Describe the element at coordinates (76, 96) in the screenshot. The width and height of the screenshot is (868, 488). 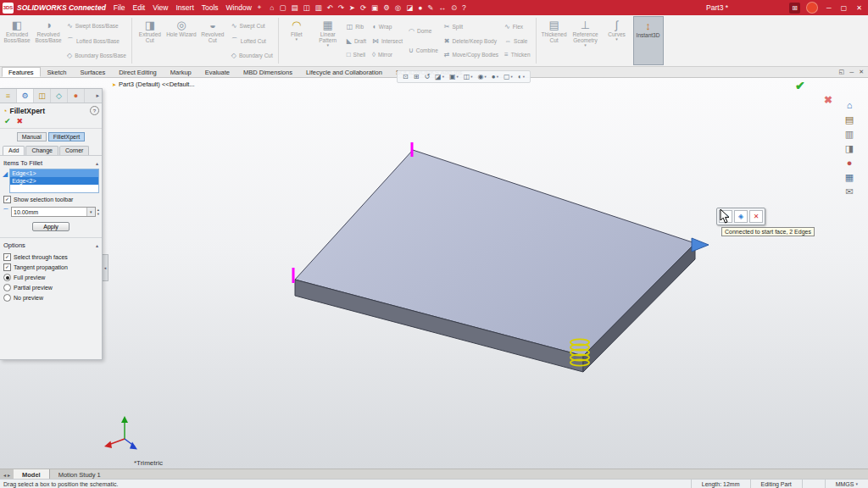
I see `displaymanager-tab: ●` at that location.